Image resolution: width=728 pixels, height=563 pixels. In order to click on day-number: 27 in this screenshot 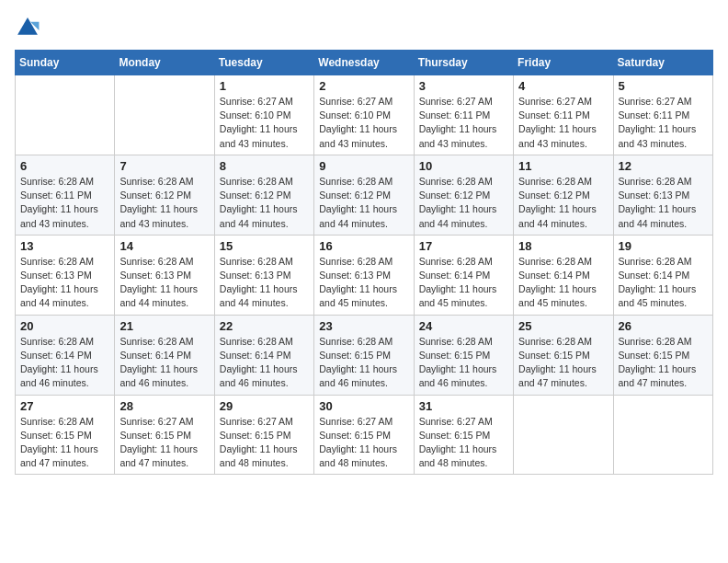, I will do `click(64, 407)`.